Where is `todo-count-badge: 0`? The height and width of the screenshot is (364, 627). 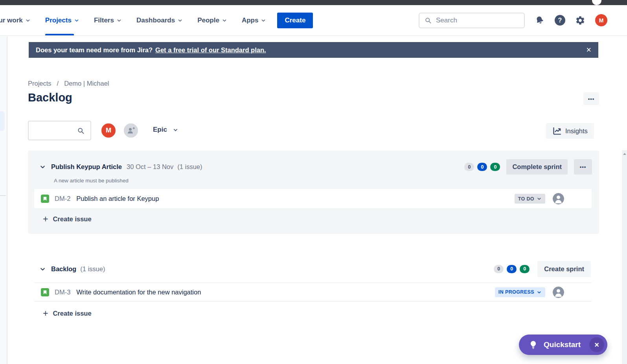 todo-count-badge: 0 is located at coordinates (498, 269).